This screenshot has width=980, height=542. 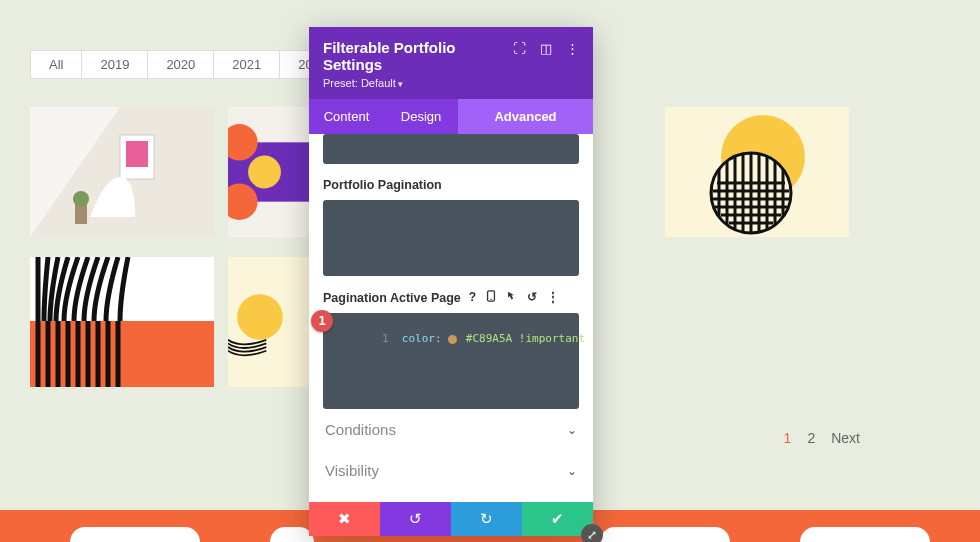 What do you see at coordinates (788, 438) in the screenshot?
I see `page-1: 1` at bounding box center [788, 438].